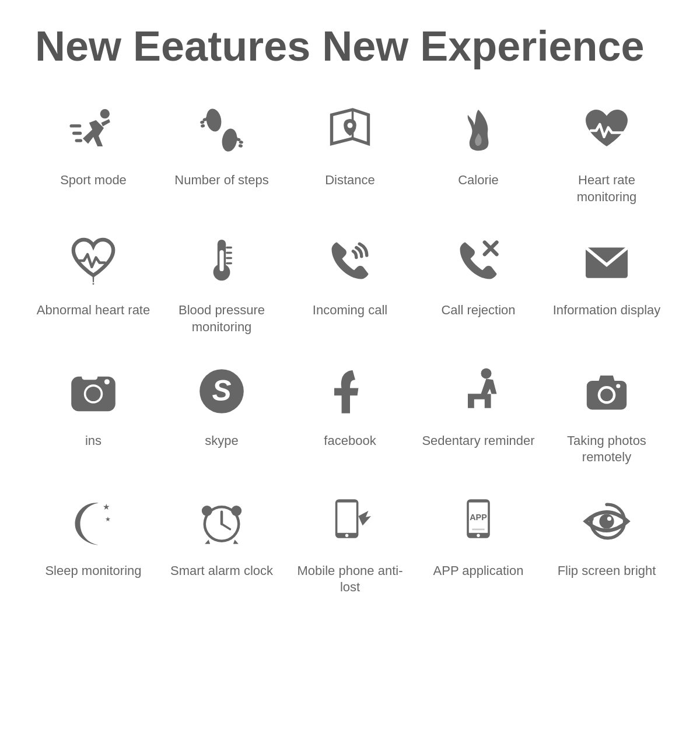 The width and height of the screenshot is (700, 754). I want to click on page-heading: New Eeatures New Experience, so click(350, 47).